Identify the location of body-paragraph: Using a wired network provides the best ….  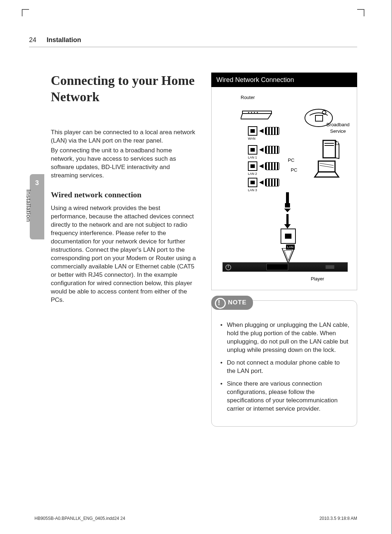
(124, 254).